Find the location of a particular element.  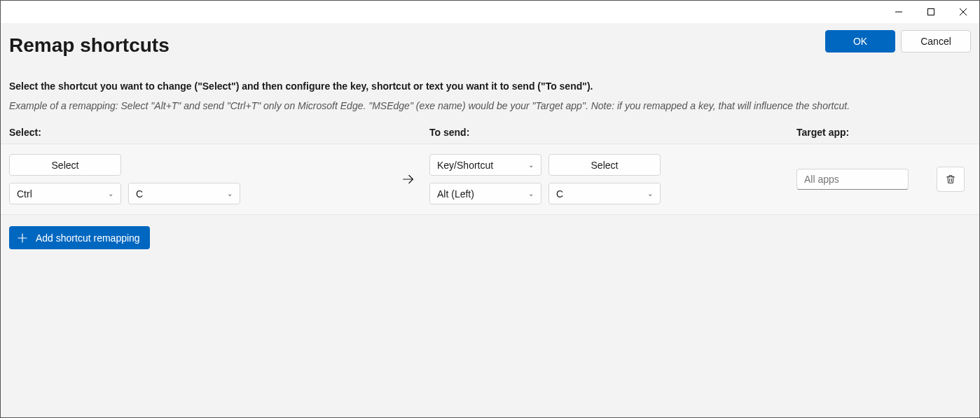

page-title: Remap shortcuts is located at coordinates (90, 43).